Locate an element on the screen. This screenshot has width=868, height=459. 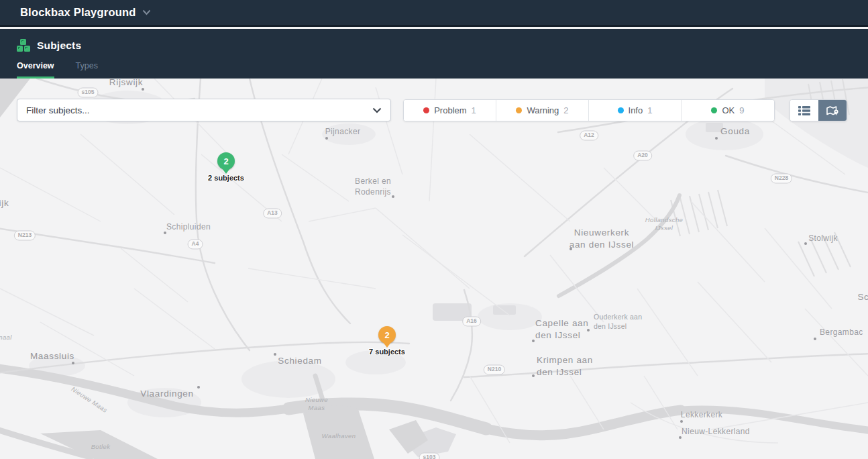
status-filter-group: Problem 1 Warning 2 Info 1 OK 9 is located at coordinates (589, 110).